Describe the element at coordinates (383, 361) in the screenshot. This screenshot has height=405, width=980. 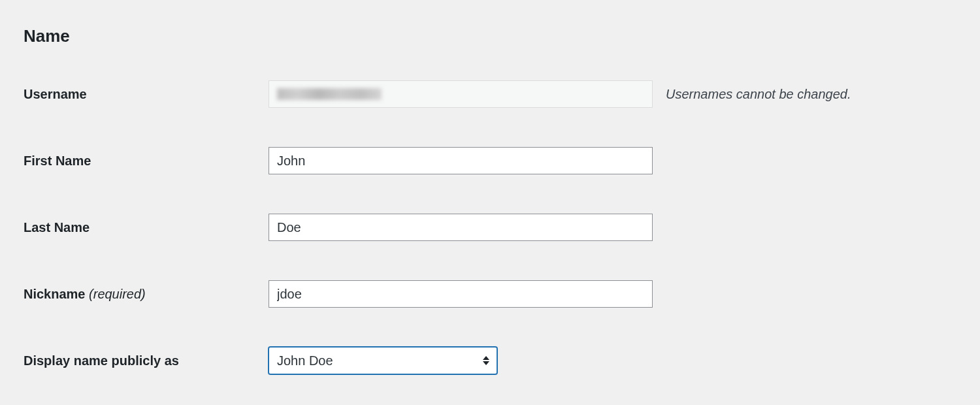
I see `display-name-select: John Doe` at that location.